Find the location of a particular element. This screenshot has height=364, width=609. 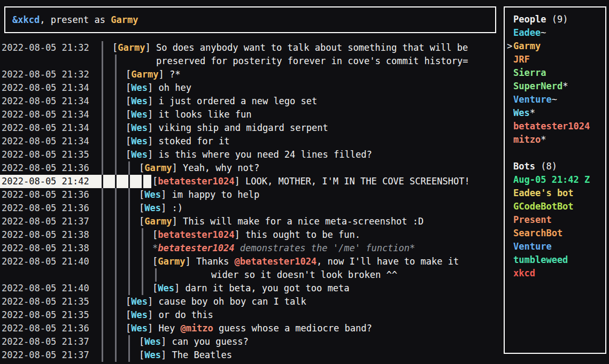

mention-mitzo: @mitzo is located at coordinates (197, 328).